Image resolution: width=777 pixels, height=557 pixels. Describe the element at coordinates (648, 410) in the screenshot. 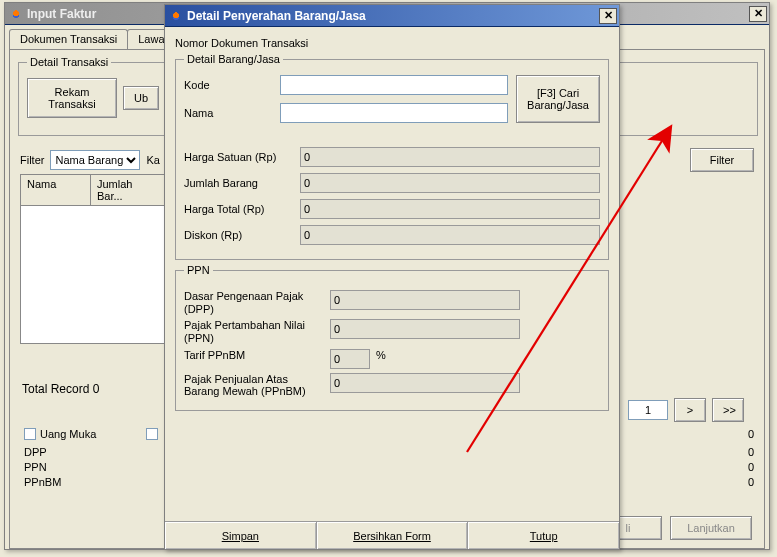

I see `page-input` at that location.